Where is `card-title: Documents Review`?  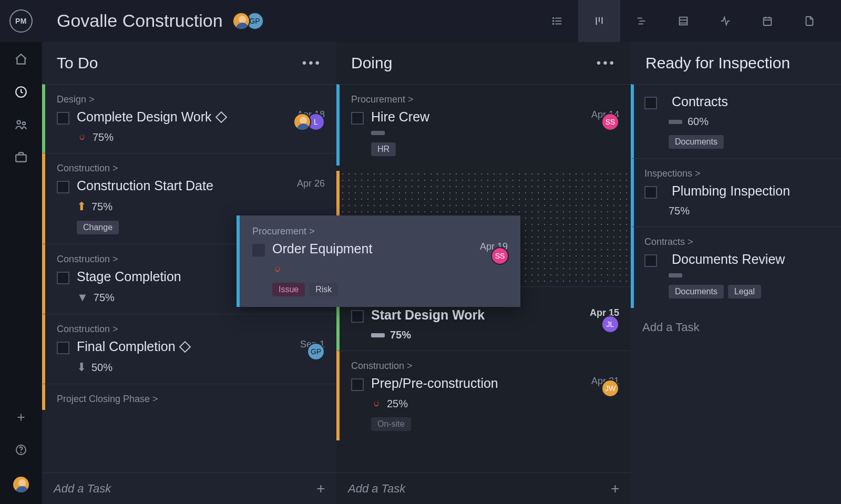 card-title: Documents Review is located at coordinates (729, 260).